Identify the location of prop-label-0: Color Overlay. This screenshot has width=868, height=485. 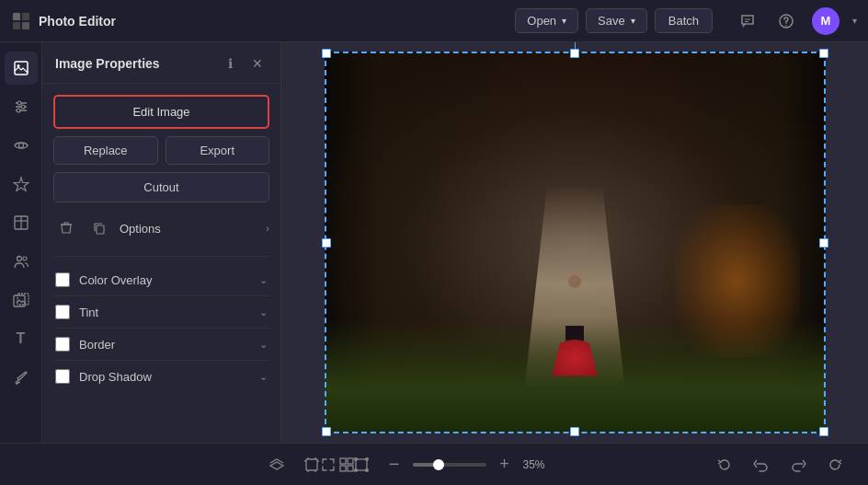
(165, 280).